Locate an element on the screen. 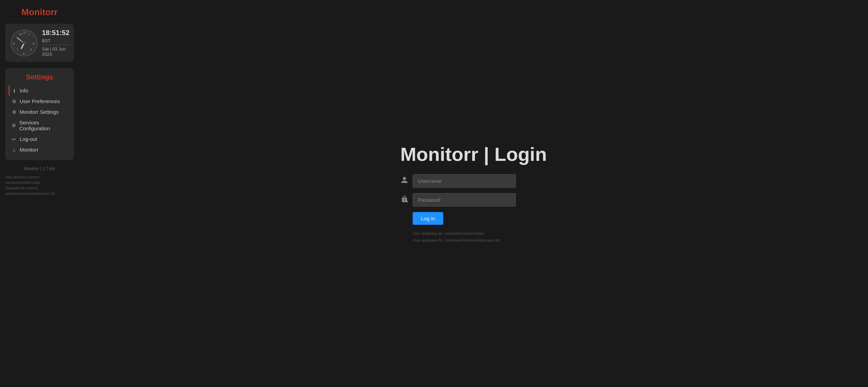  app-title: Monitorr is located at coordinates (40, 12).